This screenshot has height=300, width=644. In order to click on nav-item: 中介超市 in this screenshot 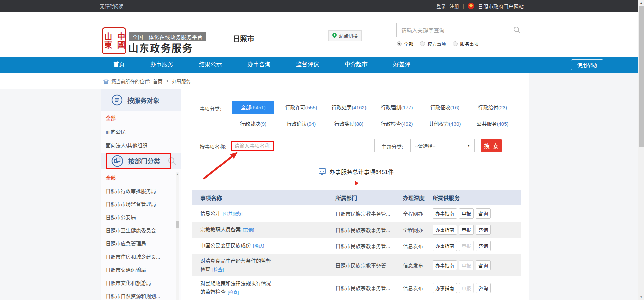, I will do `click(356, 65)`.